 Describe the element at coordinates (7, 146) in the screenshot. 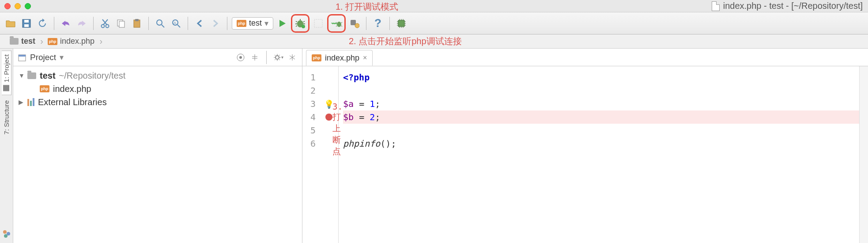

I see `left-tool-rail: 1: Project 7: Structure` at that location.